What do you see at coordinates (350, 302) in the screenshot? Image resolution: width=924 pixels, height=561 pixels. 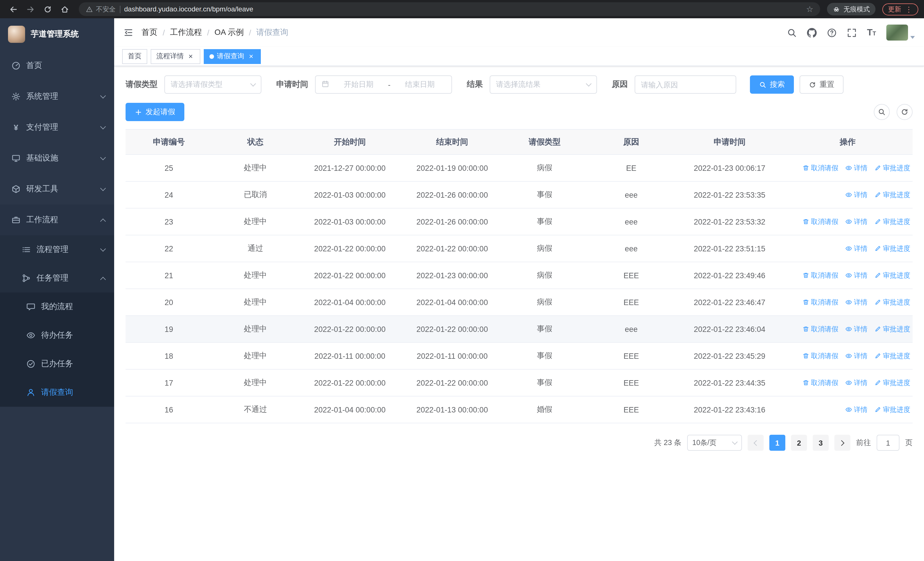 I see `cell-start-time: 2022-01-04 00:00:00` at bounding box center [350, 302].